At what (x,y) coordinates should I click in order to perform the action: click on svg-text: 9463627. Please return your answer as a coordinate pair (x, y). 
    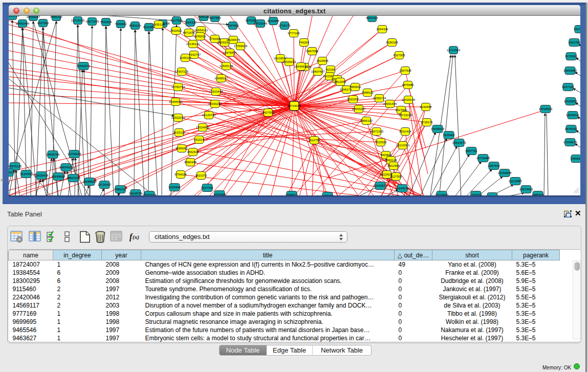
    Looking at the image, I should click on (11, 172).